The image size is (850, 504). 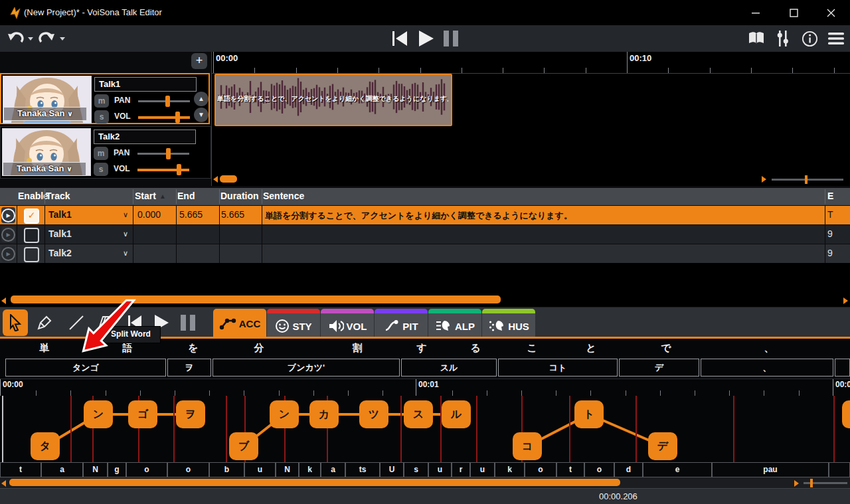 I want to click on reading-cell: タンゴ, so click(x=86, y=368).